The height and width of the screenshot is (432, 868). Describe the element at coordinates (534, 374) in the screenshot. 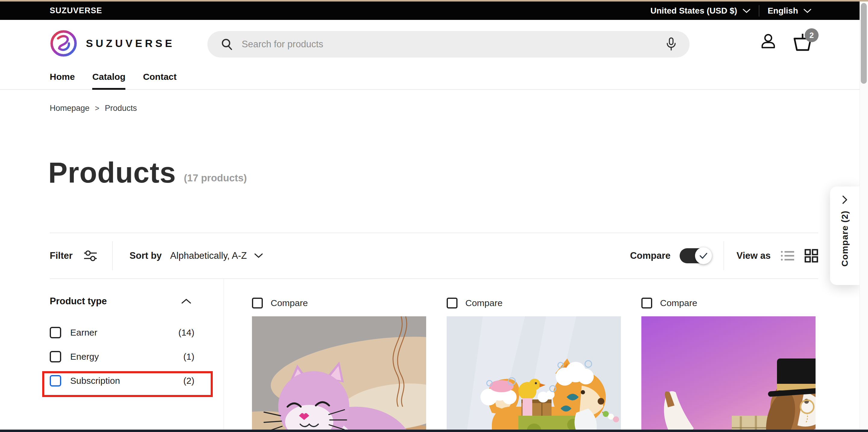

I see `product-image-shiba-bath` at that location.